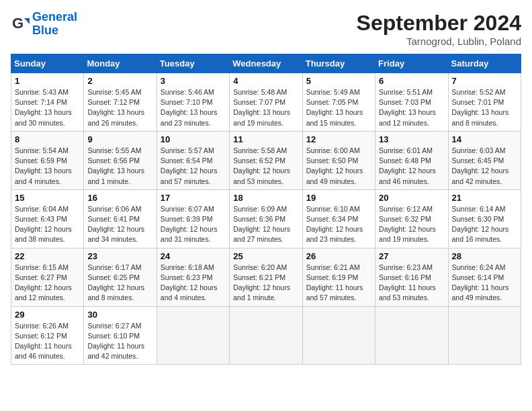 The height and width of the screenshot is (411, 532). Describe the element at coordinates (47, 140) in the screenshot. I see `day-number: 8` at that location.